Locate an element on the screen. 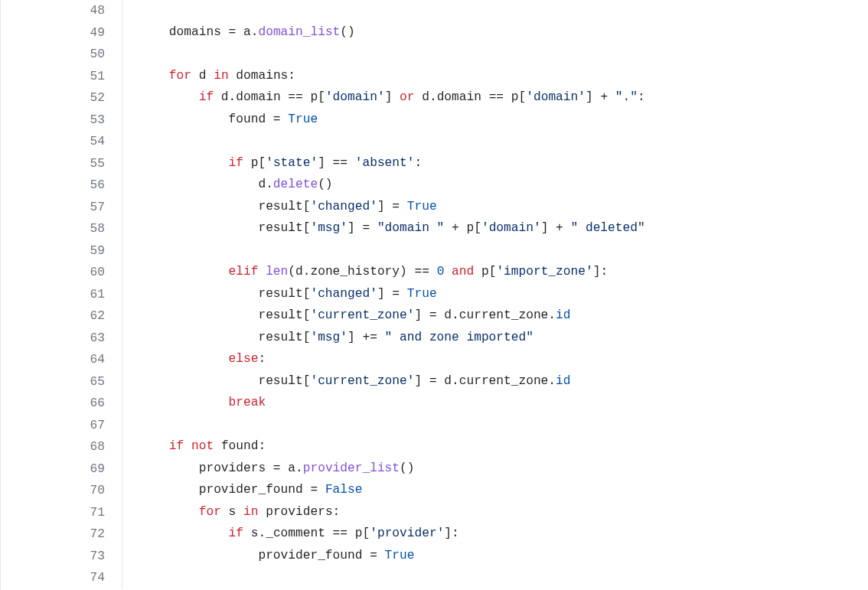 This screenshot has height=590, width=868. line-number: 60 is located at coordinates (53, 272).